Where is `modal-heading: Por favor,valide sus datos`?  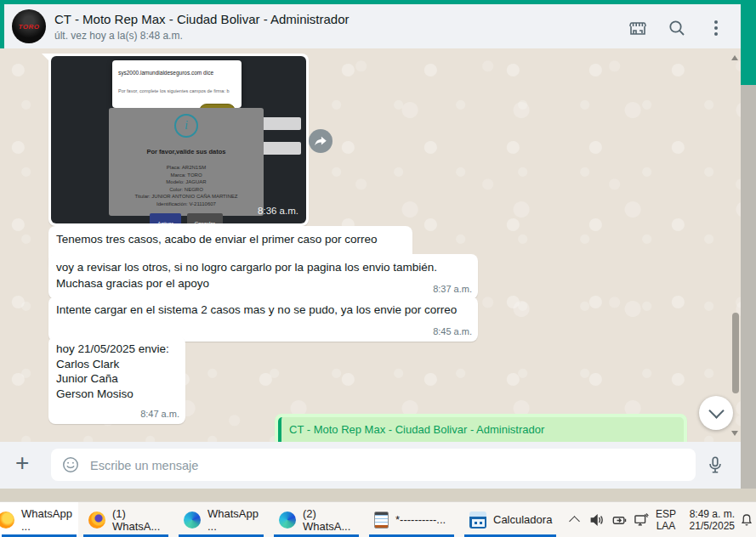
modal-heading: Por favor,valide sus datos is located at coordinates (186, 151).